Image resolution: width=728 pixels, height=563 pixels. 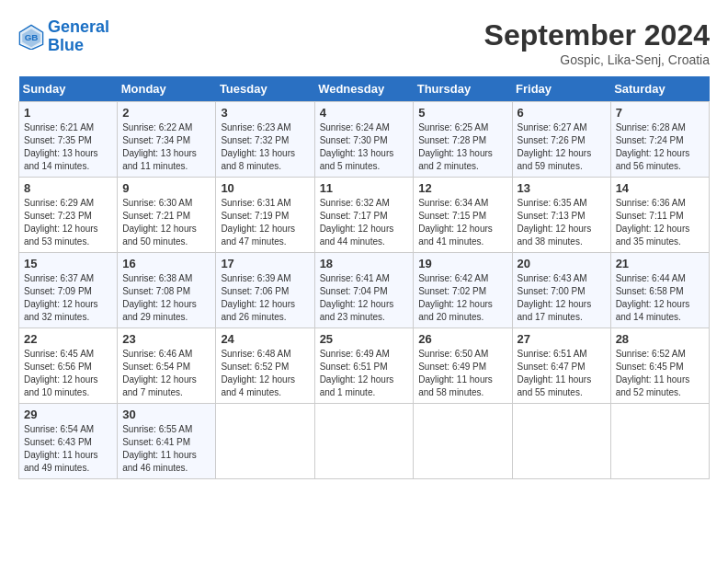 What do you see at coordinates (462, 188) in the screenshot?
I see `day-number: 12` at bounding box center [462, 188].